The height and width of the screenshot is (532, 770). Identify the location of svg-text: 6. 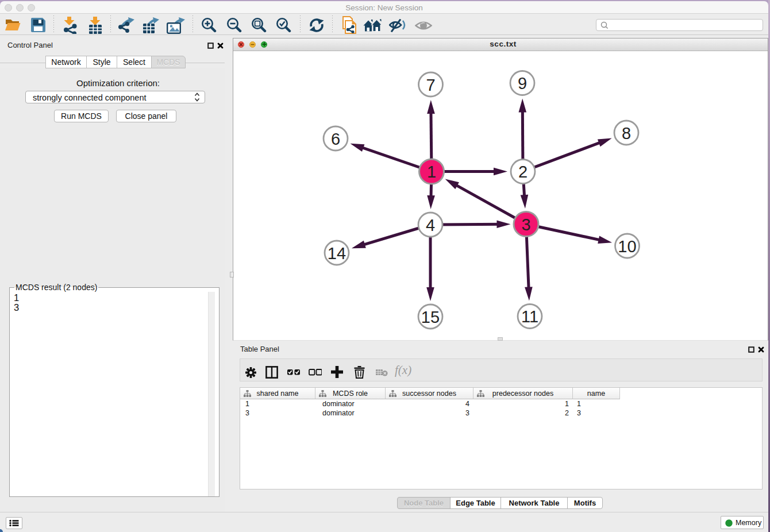
(336, 139).